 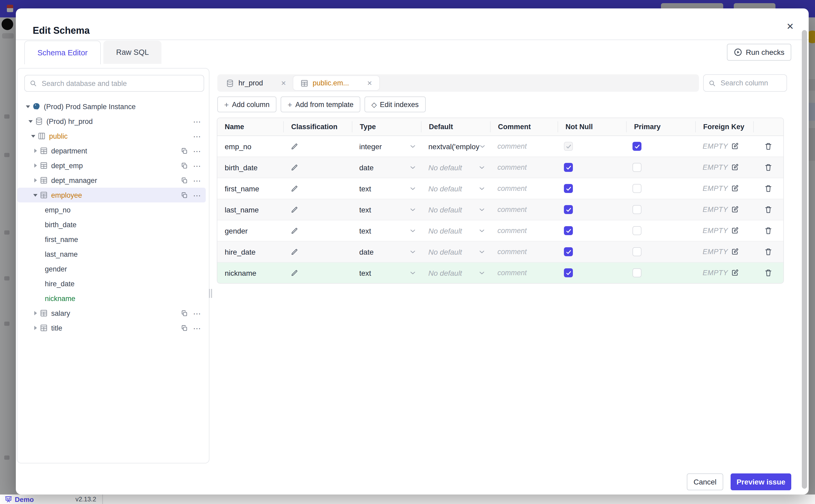 What do you see at coordinates (705, 482) in the screenshot?
I see `cancel-button: Cancel` at bounding box center [705, 482].